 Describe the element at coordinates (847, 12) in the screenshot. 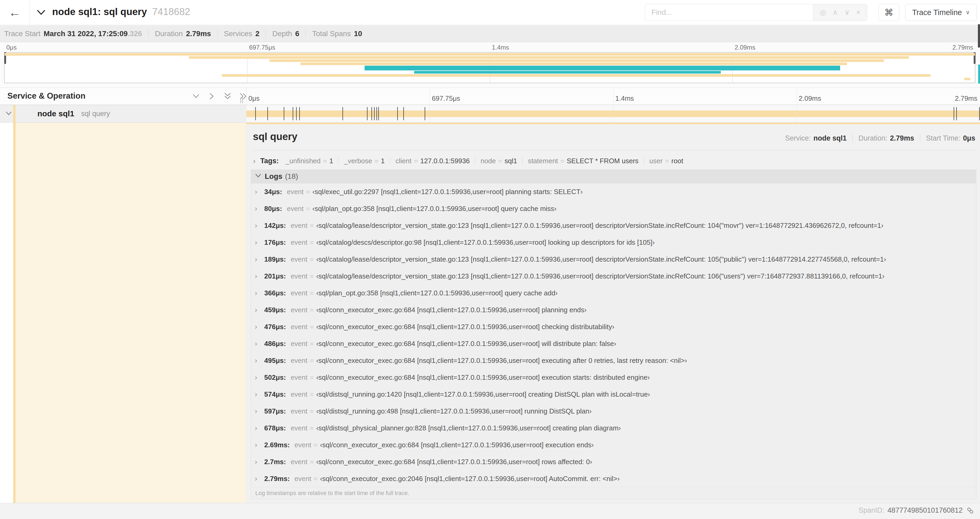

I see `chevron-down-icon: ∨` at that location.